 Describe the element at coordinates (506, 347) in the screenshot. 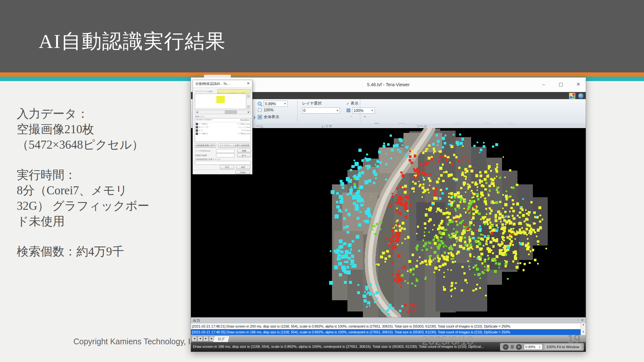

I see `zoom-out-button: −` at that location.